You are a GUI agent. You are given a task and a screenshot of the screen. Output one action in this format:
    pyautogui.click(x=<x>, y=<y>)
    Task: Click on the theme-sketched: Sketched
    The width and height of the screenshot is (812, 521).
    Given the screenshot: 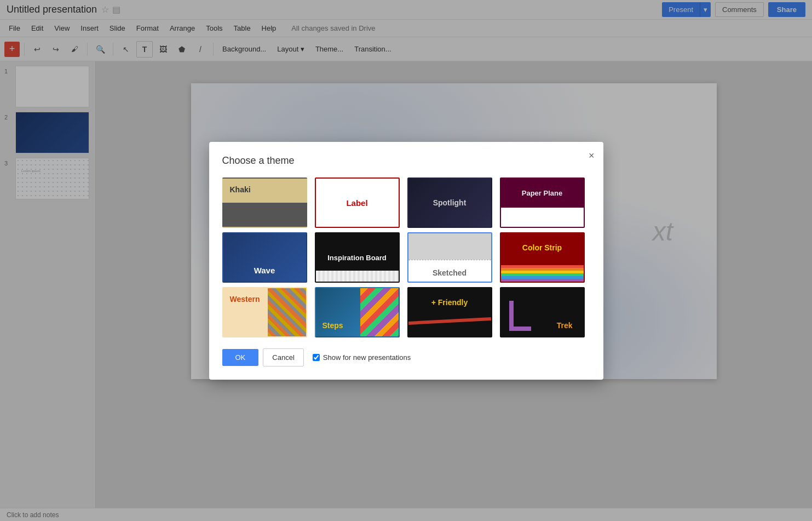 What is the action you would take?
    pyautogui.click(x=450, y=257)
    